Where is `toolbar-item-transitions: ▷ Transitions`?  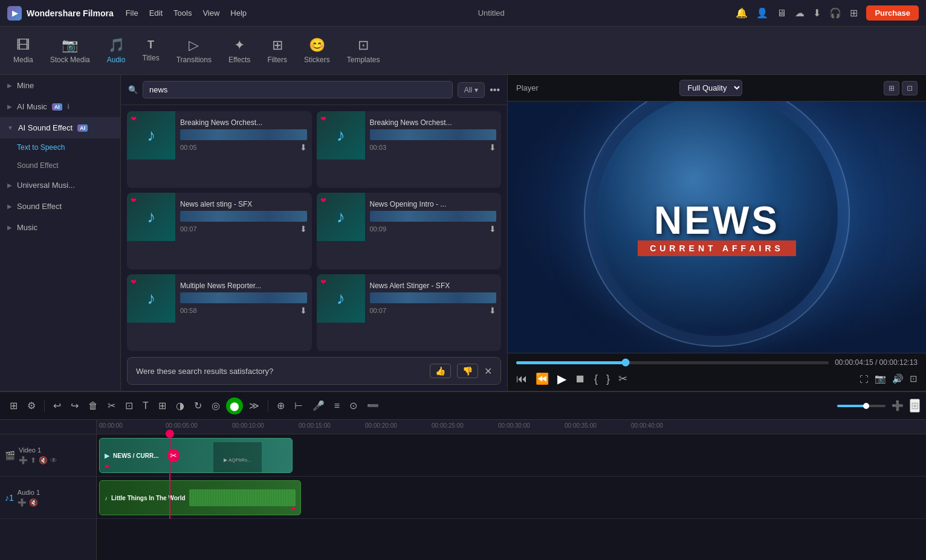 toolbar-item-transitions: ▷ Transitions is located at coordinates (194, 51).